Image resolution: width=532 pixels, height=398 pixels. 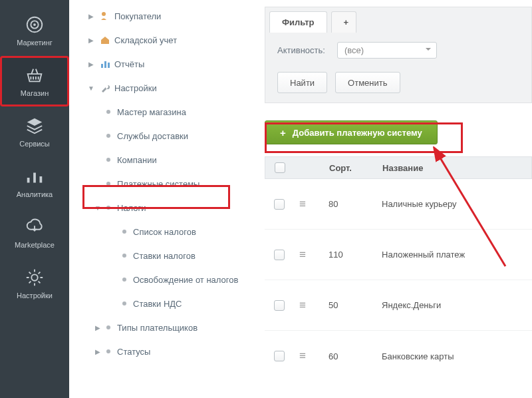 I want to click on tree-label: Отчёты, so click(x=129, y=64).